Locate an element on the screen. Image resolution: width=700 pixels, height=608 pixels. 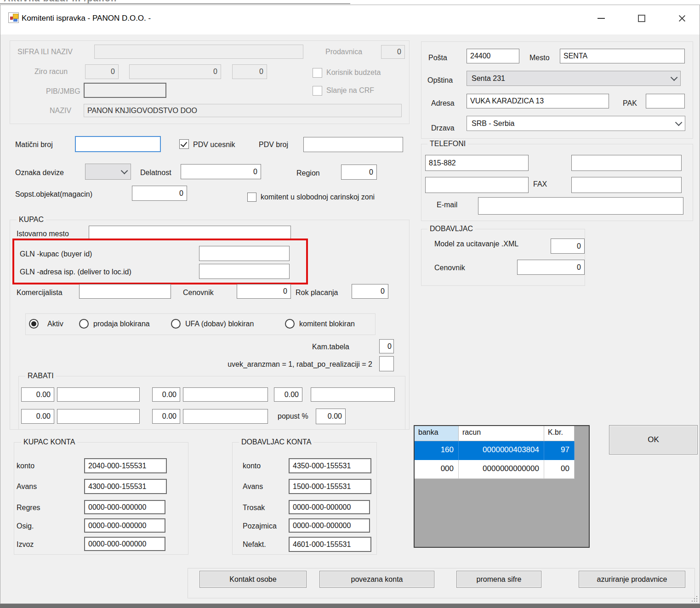
popust-input is located at coordinates (331, 416).